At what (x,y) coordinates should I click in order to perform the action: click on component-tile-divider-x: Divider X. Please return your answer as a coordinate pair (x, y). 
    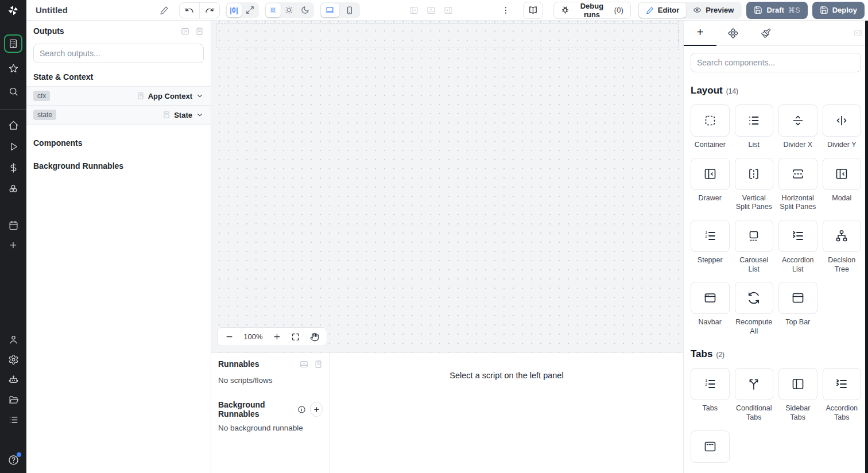
    Looking at the image, I should click on (798, 127).